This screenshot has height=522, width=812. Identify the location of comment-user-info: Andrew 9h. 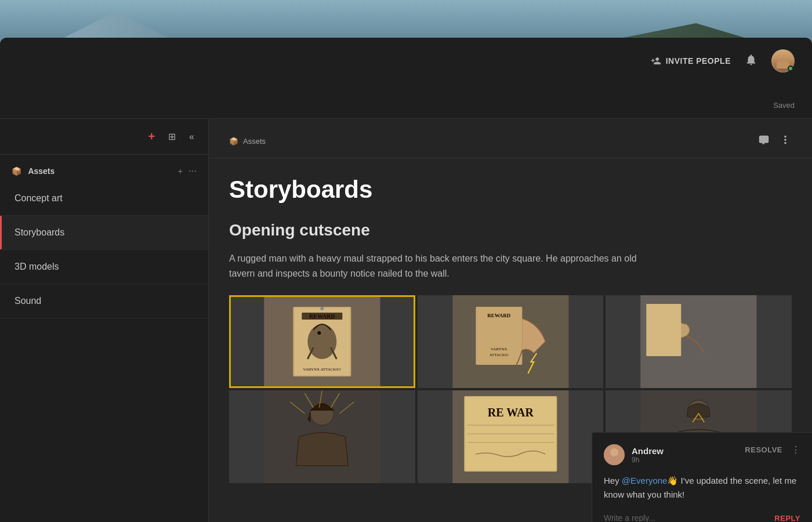
(647, 455).